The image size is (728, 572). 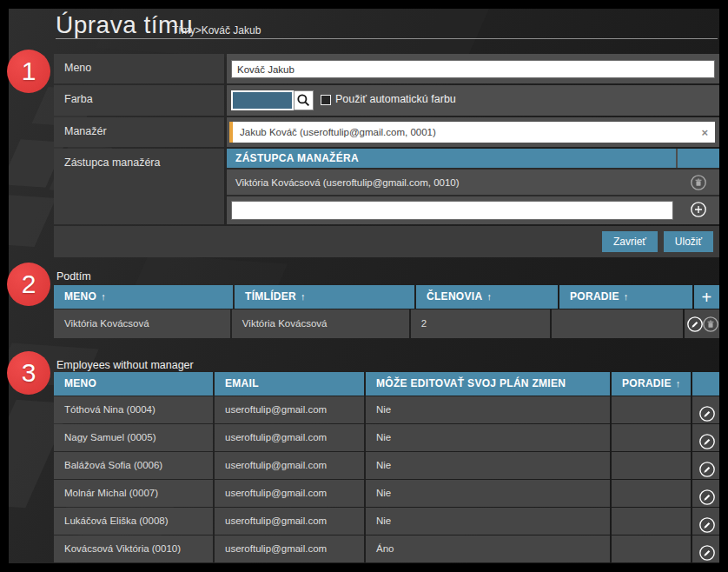 I want to click on cell-meno: Kovácsová Viktória (0010), so click(x=134, y=549).